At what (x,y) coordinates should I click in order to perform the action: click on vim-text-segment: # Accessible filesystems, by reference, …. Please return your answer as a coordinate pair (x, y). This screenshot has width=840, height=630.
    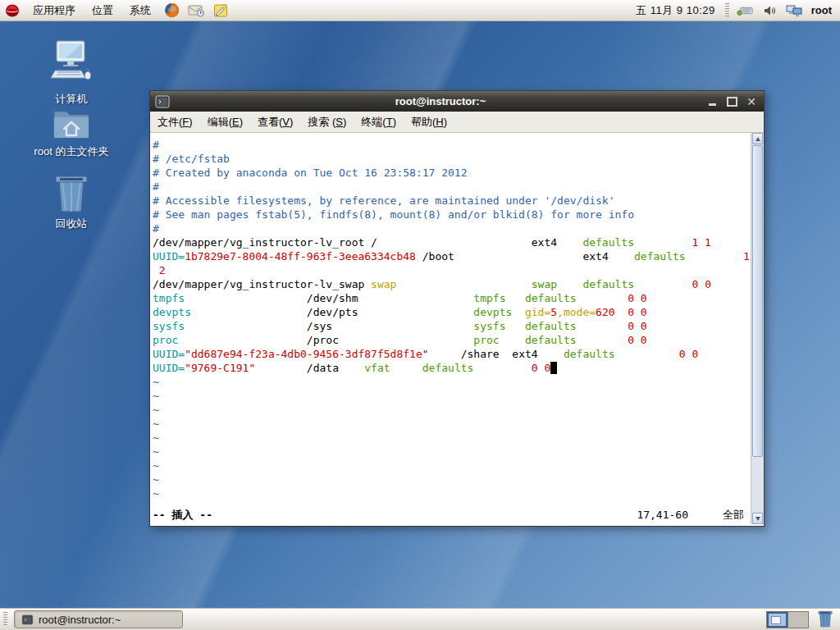
    Looking at the image, I should click on (384, 200).